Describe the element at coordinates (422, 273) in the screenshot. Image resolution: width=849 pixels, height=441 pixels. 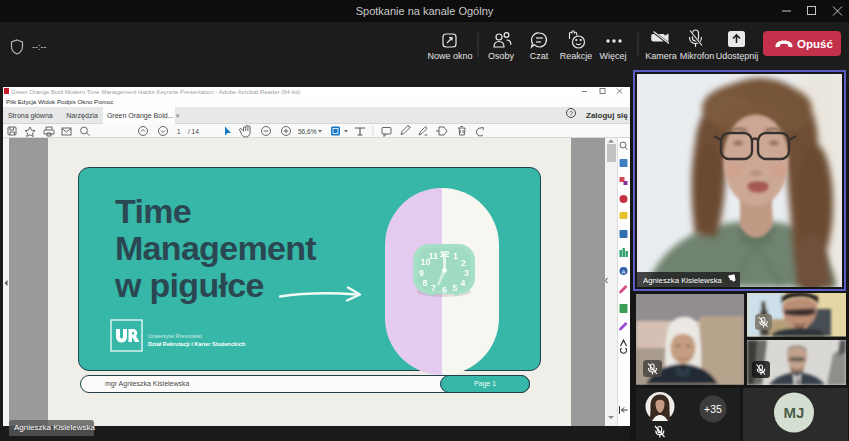
I see `svg-text: 9` at that location.